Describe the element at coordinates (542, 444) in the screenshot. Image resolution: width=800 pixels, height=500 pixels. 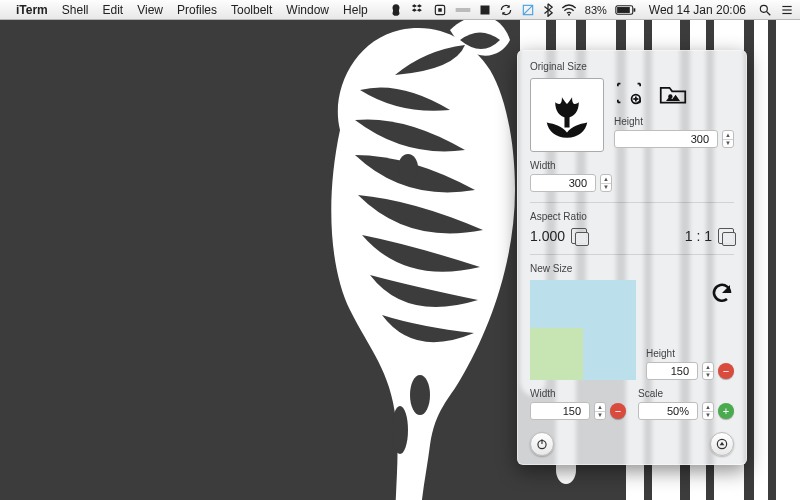
I see `power-button` at that location.